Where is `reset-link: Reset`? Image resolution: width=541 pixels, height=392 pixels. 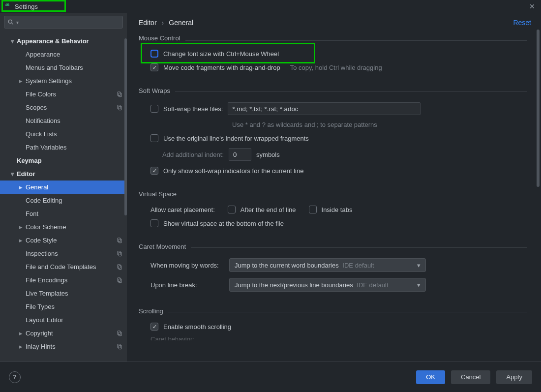 reset-link: Reset is located at coordinates (522, 23).